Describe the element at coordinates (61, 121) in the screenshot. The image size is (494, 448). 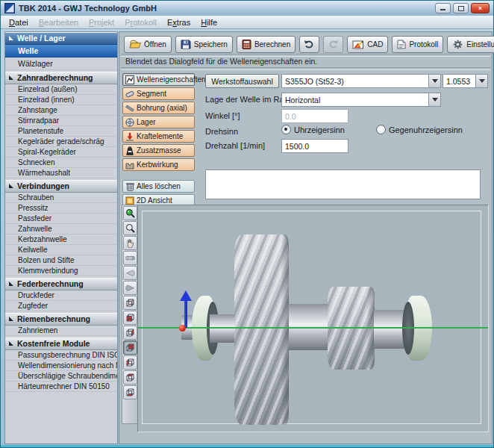
I see `sidebar-item-stirnradpaar: Stirnradpaar` at that location.